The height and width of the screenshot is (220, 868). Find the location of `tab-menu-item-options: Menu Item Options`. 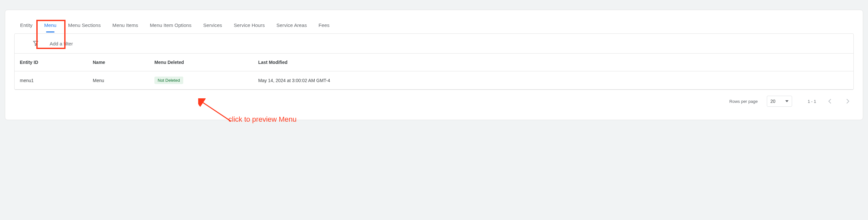

tab-menu-item-options: Menu Item Options is located at coordinates (170, 26).